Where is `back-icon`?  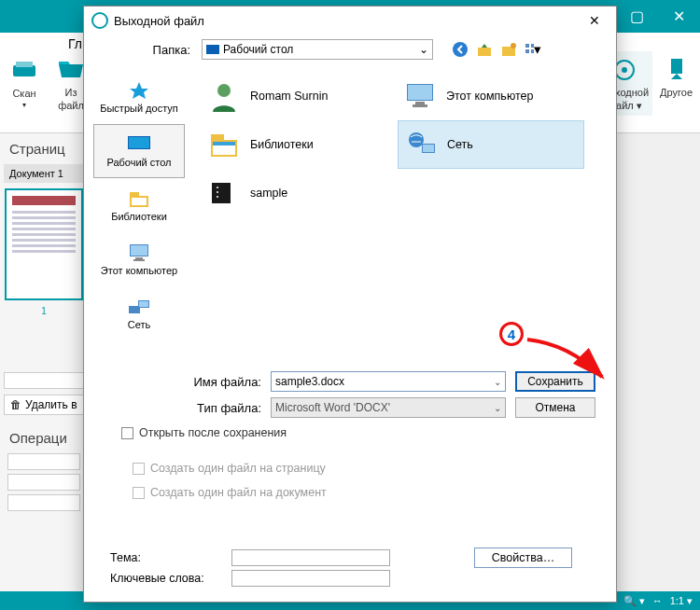
back-icon is located at coordinates (460, 49).